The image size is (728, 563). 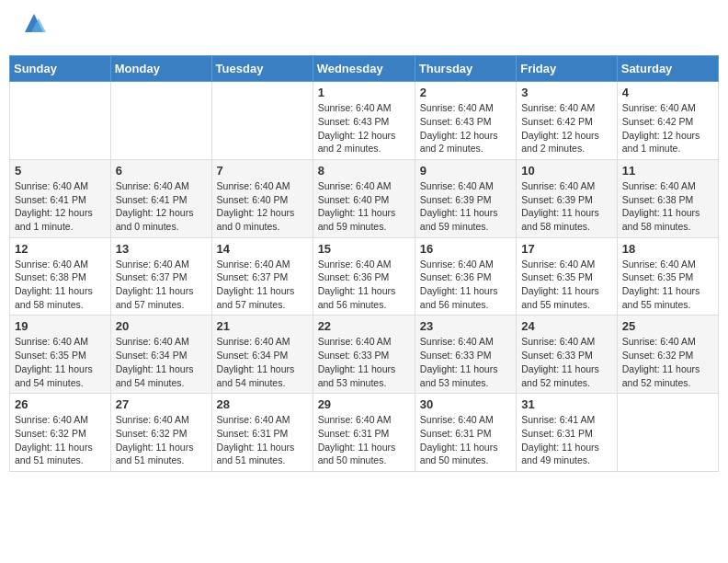 What do you see at coordinates (162, 248) in the screenshot?
I see `day-number: 13` at bounding box center [162, 248].